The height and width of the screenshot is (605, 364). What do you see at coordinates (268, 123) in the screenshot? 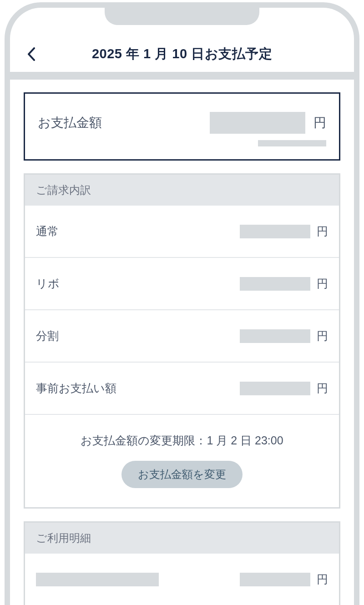
I see `payment-total-amount: 円` at bounding box center [268, 123].